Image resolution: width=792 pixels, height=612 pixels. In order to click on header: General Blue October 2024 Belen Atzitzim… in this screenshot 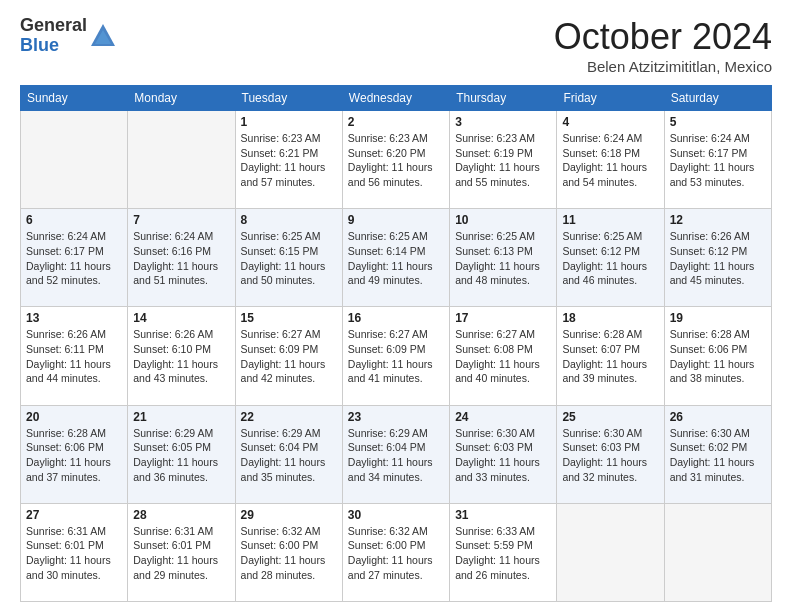, I will do `click(396, 46)`.